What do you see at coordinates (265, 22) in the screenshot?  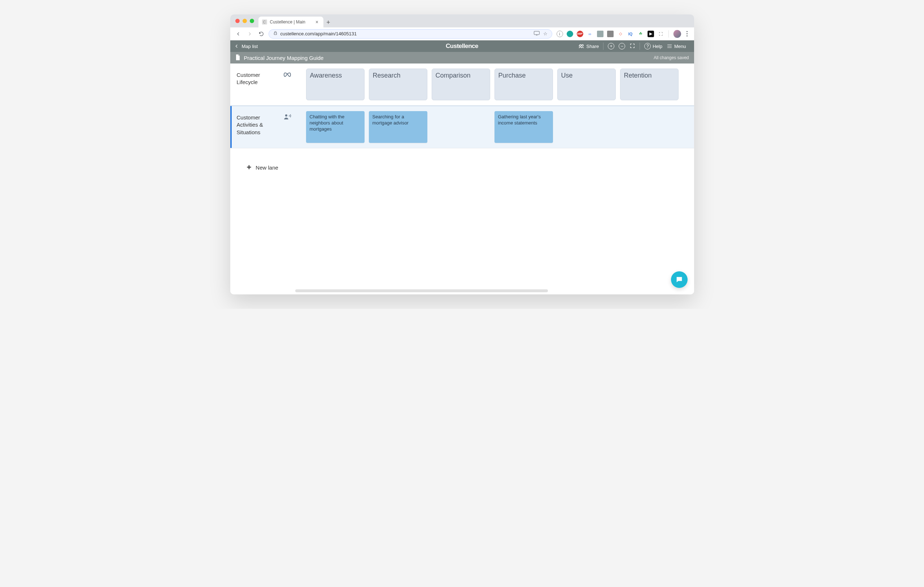 I see `tab-favicon: C` at bounding box center [265, 22].